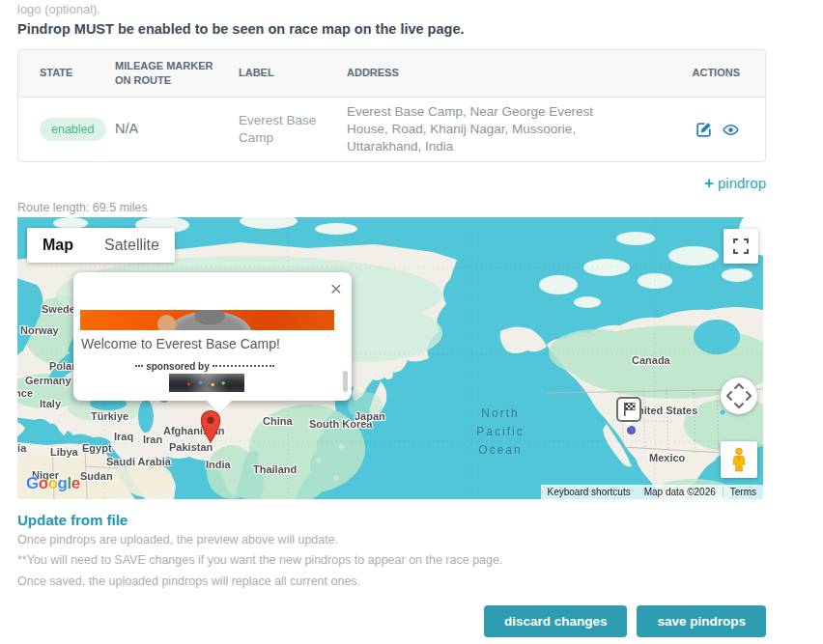  I want to click on map-data-text: Map data ©2026, so click(680, 492).